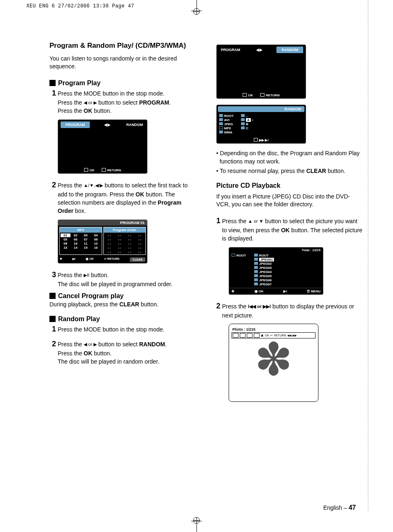 The image size is (393, 532). I want to click on note-2: To resume normal play, press the CLEAR b…, so click(291, 171).